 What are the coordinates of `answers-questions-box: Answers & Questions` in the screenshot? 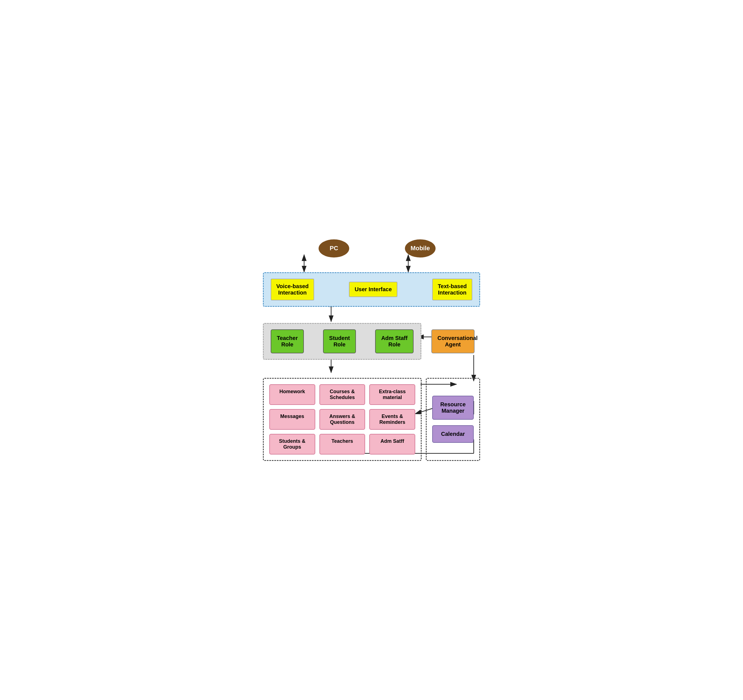 It's located at (342, 420).